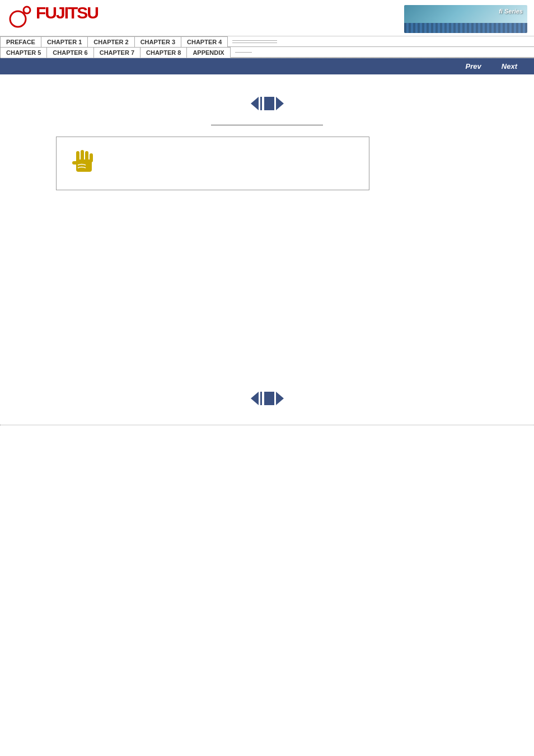 This screenshot has height=756, width=534. I want to click on nav-arrow-right-bottom, so click(280, 398).